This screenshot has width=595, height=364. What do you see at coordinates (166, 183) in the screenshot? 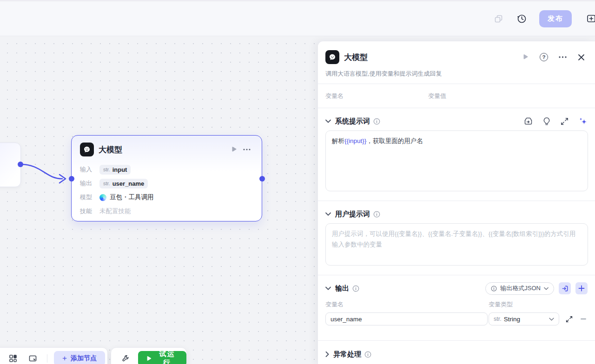
I see `node-output-row: 输出 str. user_name` at bounding box center [166, 183].